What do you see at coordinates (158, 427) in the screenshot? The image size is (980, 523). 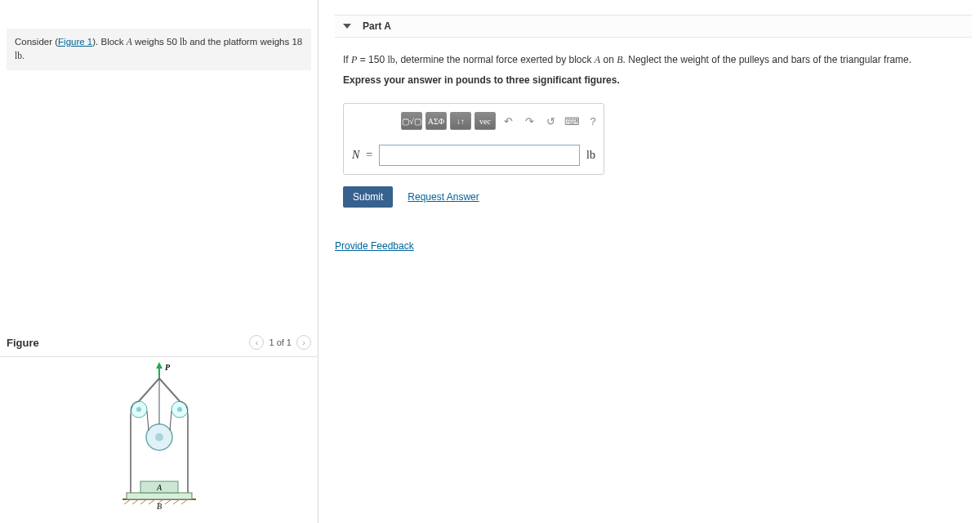 I see `figure-panel: Figure ‹ 1 of 1 ›` at bounding box center [158, 427].